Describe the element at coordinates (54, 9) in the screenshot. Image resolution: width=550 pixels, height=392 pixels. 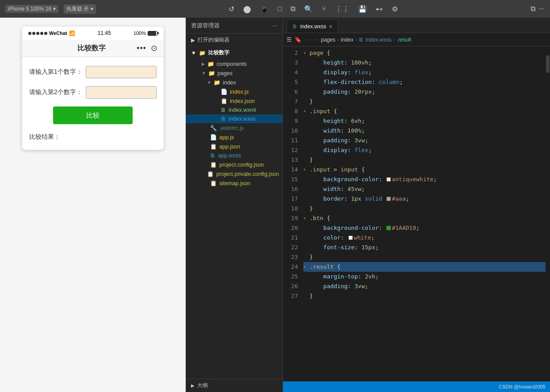
I see `chevron-down-icon: ▾` at that location.